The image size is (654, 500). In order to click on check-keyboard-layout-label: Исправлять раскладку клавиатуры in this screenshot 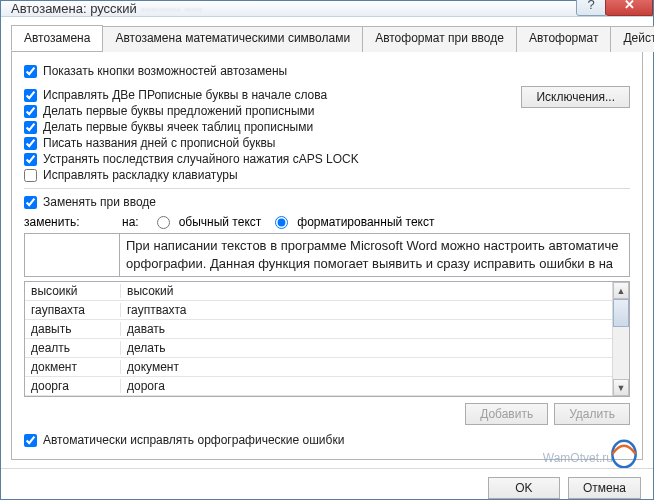, I will do `click(140, 175)`.